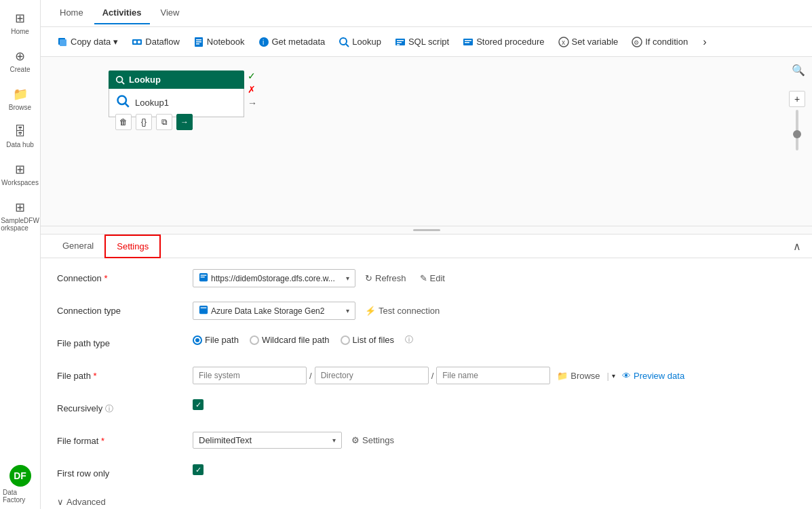 This screenshot has width=812, height=509. I want to click on sidebar-item-datafactory: DF Data Factory, so click(20, 484).